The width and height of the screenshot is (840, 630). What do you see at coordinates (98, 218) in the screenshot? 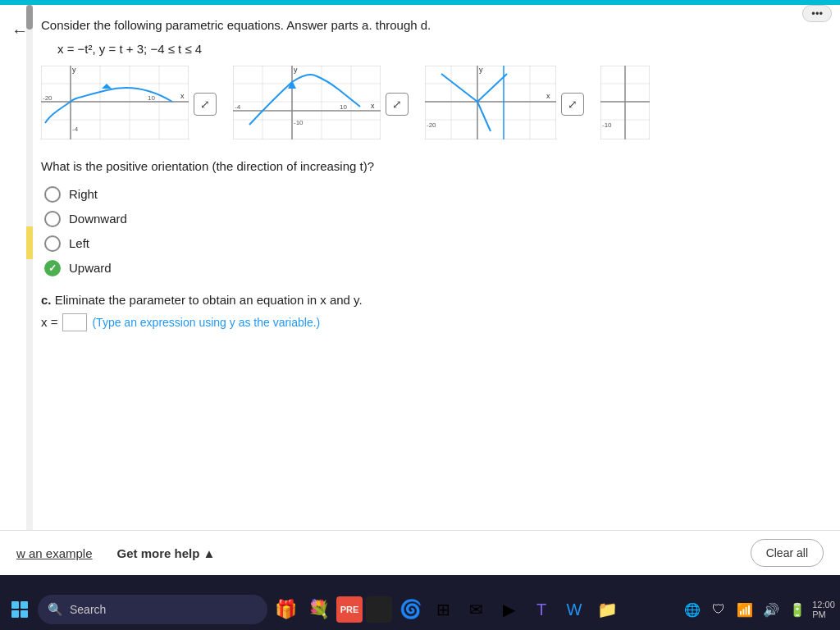
I see `radio-label-downward: Downward` at bounding box center [98, 218].